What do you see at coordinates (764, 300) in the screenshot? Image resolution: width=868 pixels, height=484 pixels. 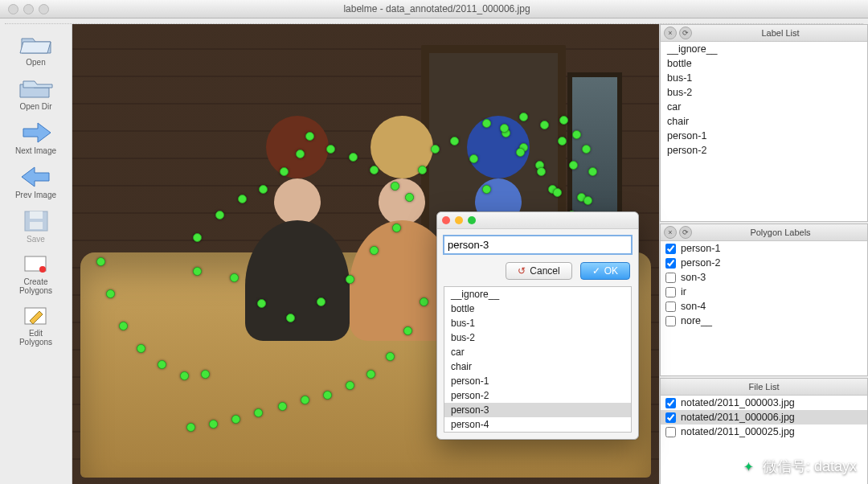 I see `polygon-labels-panel: ×⟳ Polygon Labels person-1person-2son-3i…` at bounding box center [764, 300].